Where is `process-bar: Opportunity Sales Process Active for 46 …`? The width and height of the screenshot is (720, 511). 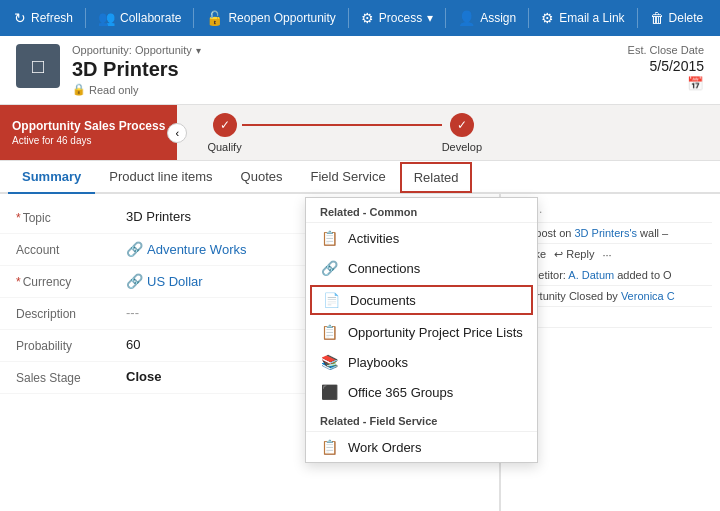 process-bar: Opportunity Sales Process Active for 46 … is located at coordinates (360, 133).